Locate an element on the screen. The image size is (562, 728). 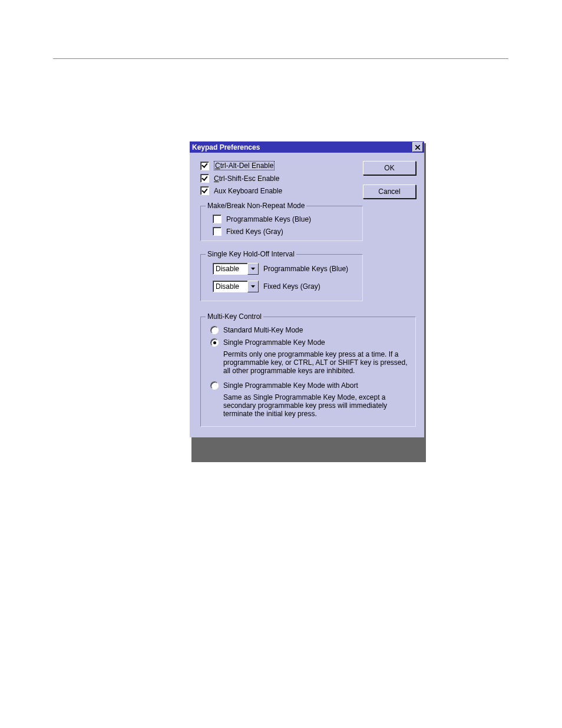
mb-programmable-keys-label: Programmable Keys (Blue) is located at coordinates (269, 219).